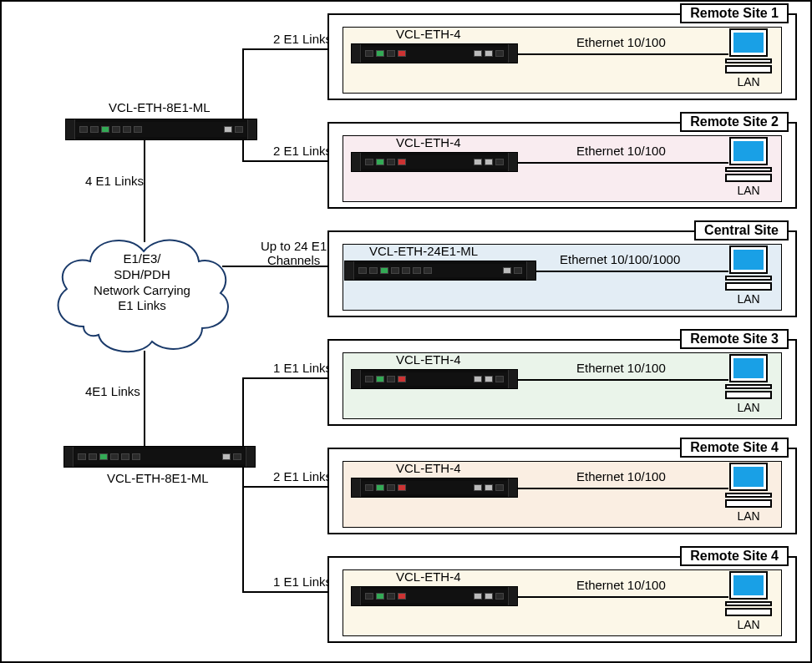 The image size is (812, 663). Describe the element at coordinates (302, 367) in the screenshot. I see `link-label-site3: 1 E1 Links` at that location.